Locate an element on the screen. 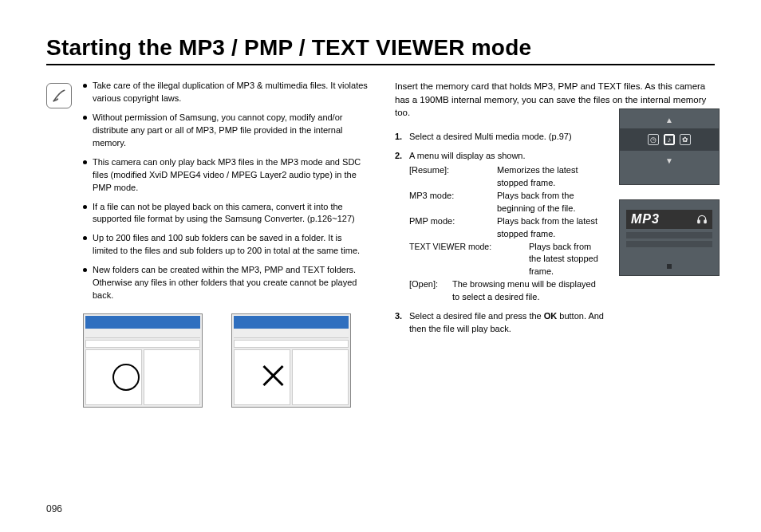 The height and width of the screenshot is (532, 761). headphones-icon is located at coordinates (702, 219).